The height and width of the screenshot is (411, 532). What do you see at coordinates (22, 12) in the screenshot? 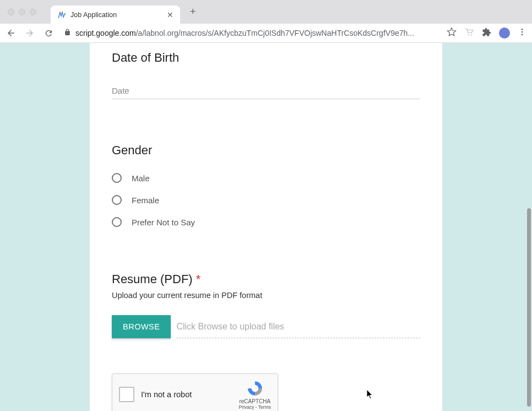
I see `traffic-lights` at bounding box center [22, 12].